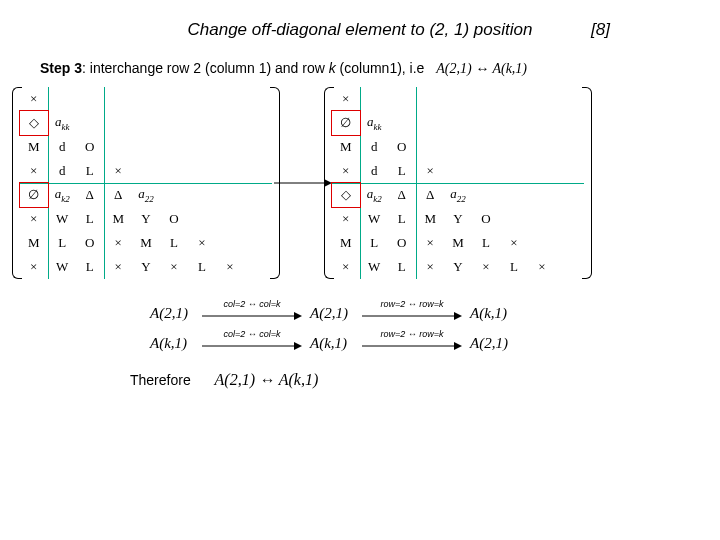 Image resolution: width=720 pixels, height=540 pixels. What do you see at coordinates (458, 183) in the screenshot?
I see `matrix-table: × ∅akk MdO ×dL× ◇ak2ΔΔa22 ×WLMYO MLO×ML×…` at bounding box center [458, 183].